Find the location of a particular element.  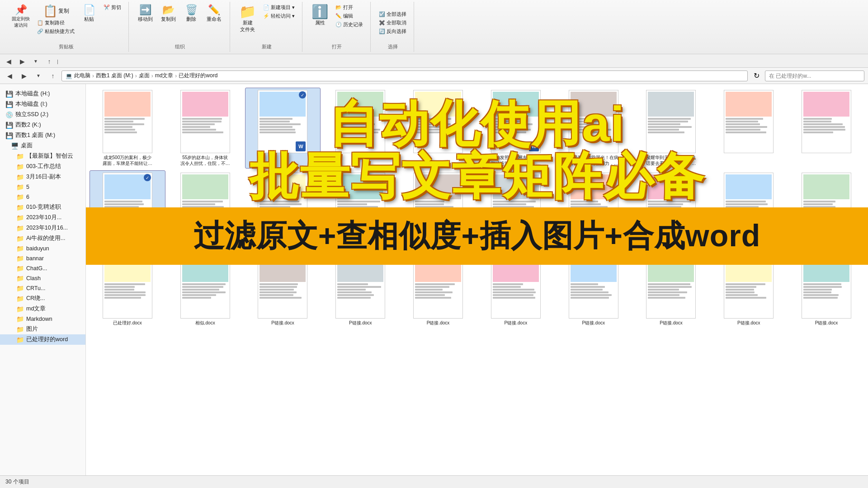

sidebar-item-crtu: 📁CRTu... is located at coordinates (42, 288).